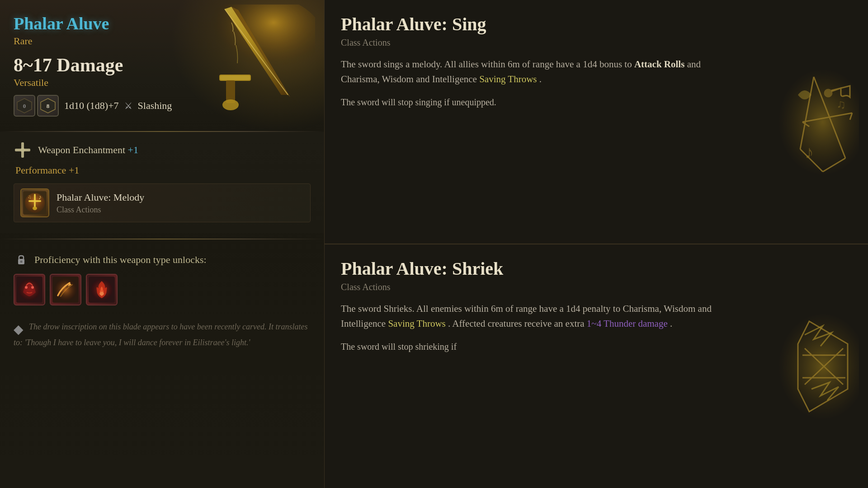 This screenshot has height=488, width=868. Describe the element at coordinates (526, 102) in the screenshot. I see `sing-card-note: The sword will stop singing if unequippe…` at that location.